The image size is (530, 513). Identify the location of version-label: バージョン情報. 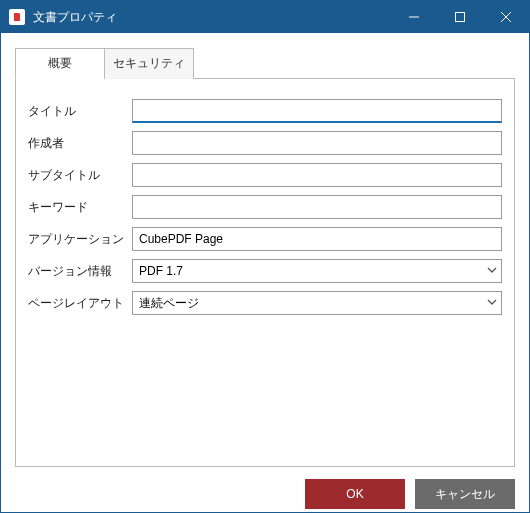
(80, 272).